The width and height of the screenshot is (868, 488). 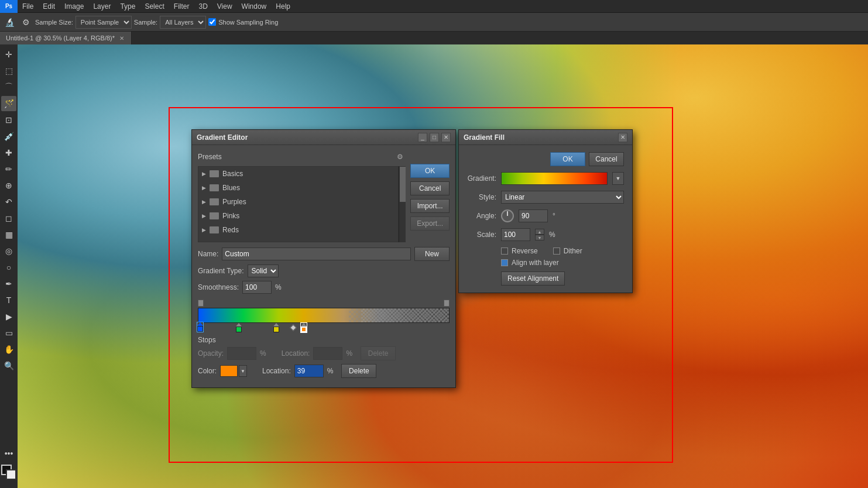 What do you see at coordinates (233, 174) in the screenshot?
I see `preset-basics-label: Basics` at bounding box center [233, 174].